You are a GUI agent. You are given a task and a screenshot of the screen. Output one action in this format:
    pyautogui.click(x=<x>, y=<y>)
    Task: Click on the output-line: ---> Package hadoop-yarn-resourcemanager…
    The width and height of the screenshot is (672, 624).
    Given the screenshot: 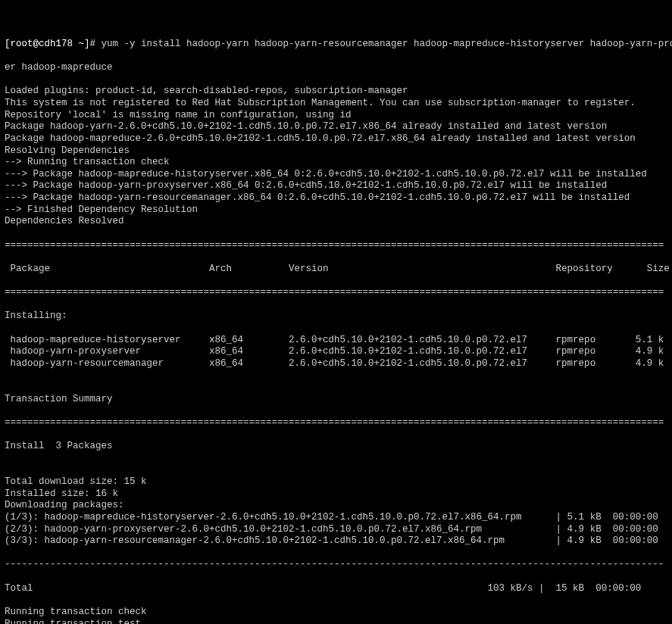 What is the action you would take?
    pyautogui.click(x=336, y=198)
    